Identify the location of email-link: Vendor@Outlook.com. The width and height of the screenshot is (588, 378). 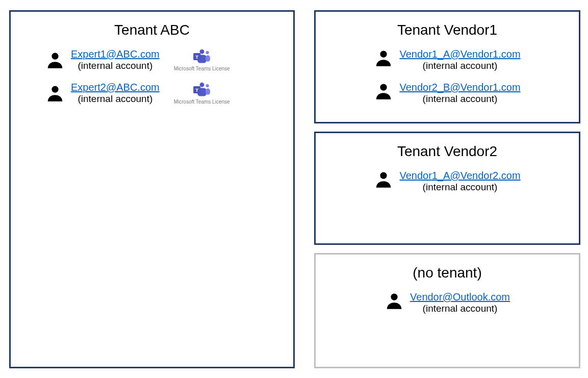
(460, 297).